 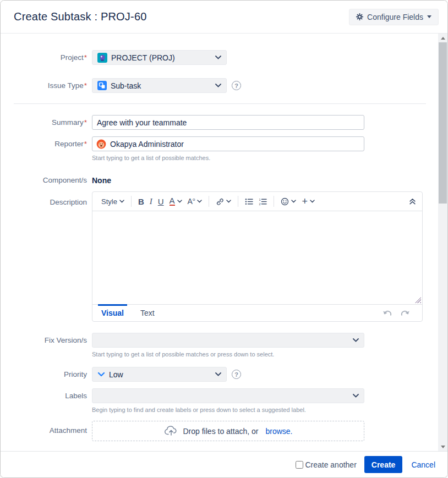 I want to click on attachment-label: Attachment, so click(x=53, y=428).